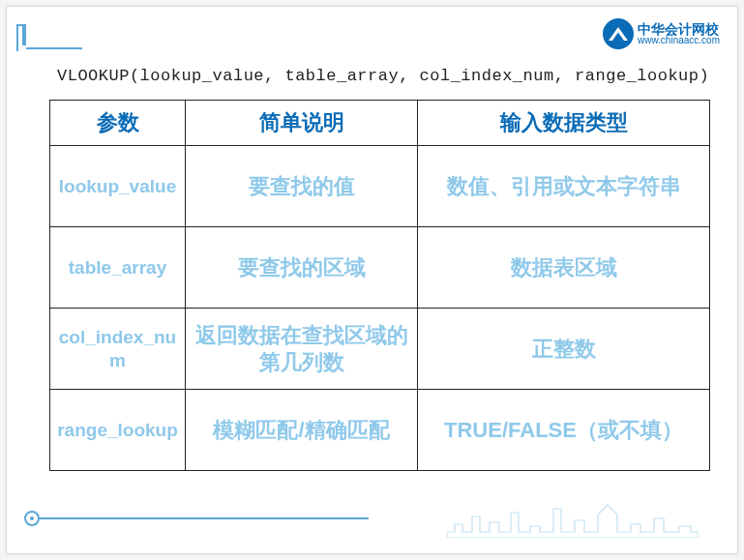 The width and height of the screenshot is (744, 560). What do you see at coordinates (564, 268) in the screenshot?
I see `cell-type: 数据表区域` at bounding box center [564, 268].